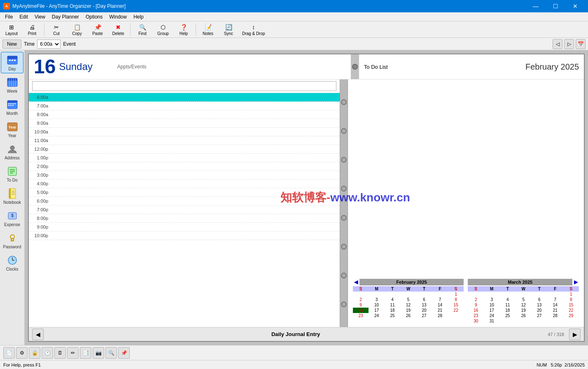  Describe the element at coordinates (73, 353) in the screenshot. I see `bt-edit: ✏` at that location.